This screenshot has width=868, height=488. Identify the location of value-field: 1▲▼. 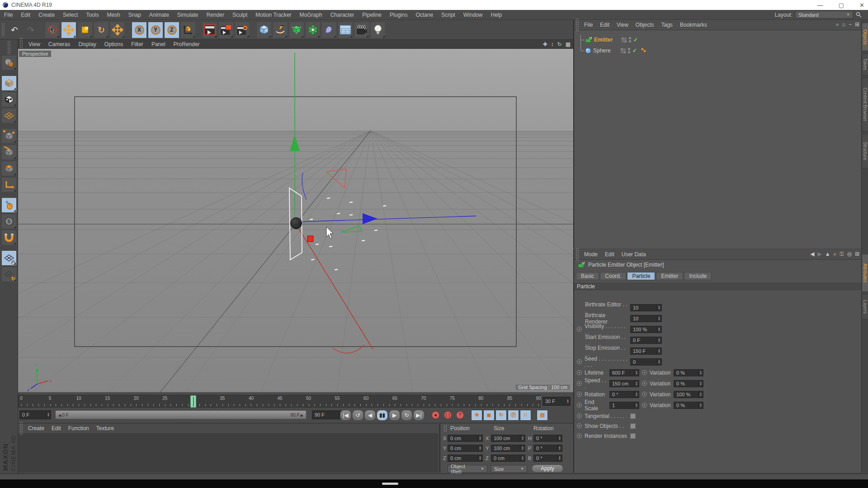
(624, 405).